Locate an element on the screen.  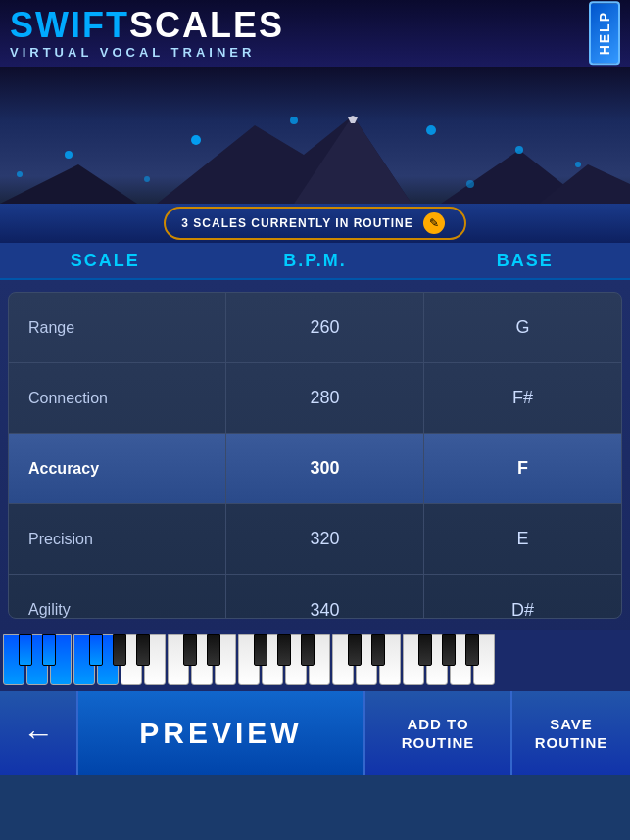
scale-row: Agility 340 D# is located at coordinates (315, 597).